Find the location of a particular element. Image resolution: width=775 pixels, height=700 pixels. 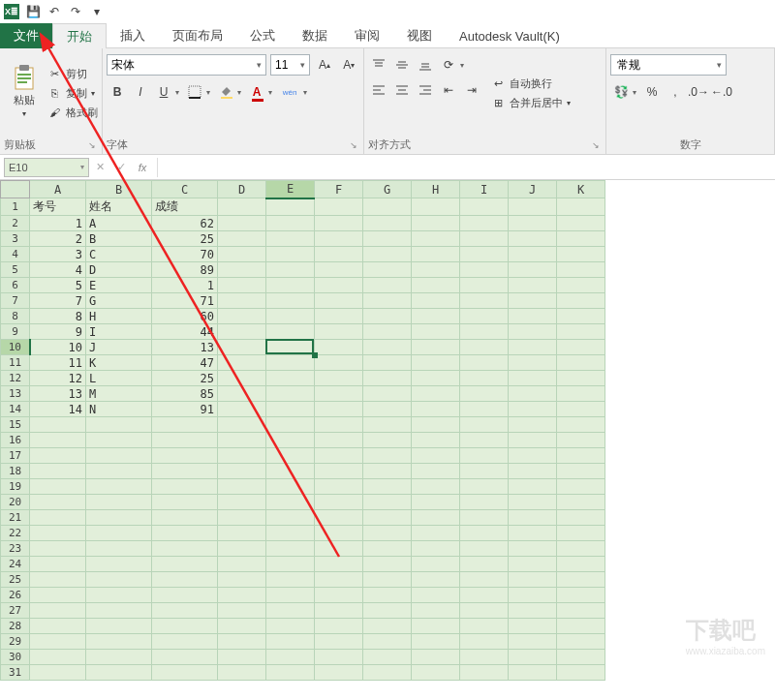

cell-K4 is located at coordinates (581, 255).